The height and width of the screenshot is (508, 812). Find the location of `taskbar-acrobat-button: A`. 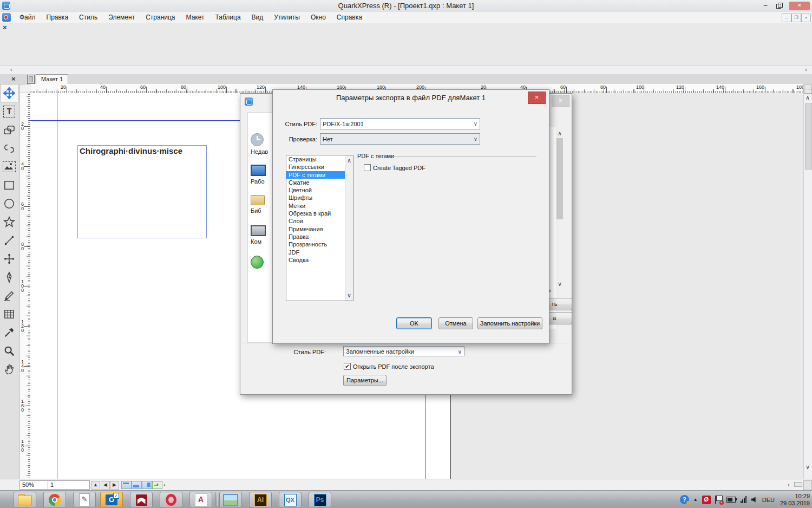

taskbar-acrobat-button: A is located at coordinates (201, 500).